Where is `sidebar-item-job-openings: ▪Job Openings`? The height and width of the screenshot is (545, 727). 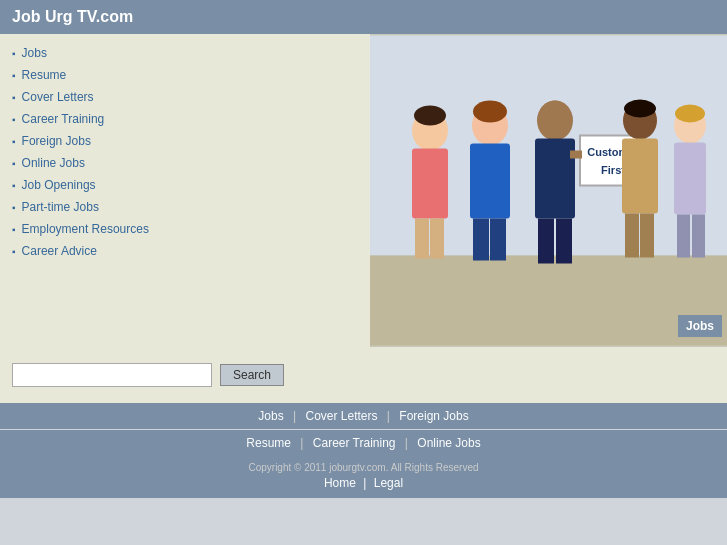 sidebar-item-job-openings: ▪Job Openings is located at coordinates (185, 185).